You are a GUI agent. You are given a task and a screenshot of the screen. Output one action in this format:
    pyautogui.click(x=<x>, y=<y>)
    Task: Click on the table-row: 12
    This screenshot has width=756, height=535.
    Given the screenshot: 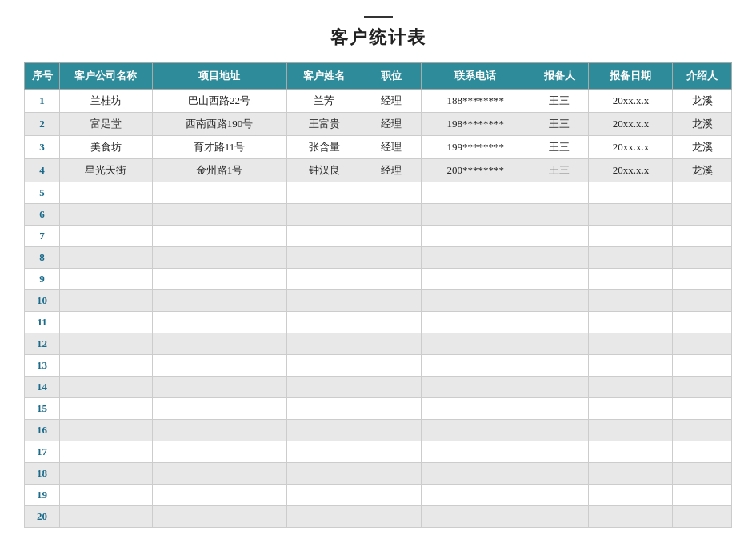 What is the action you would take?
    pyautogui.click(x=378, y=344)
    